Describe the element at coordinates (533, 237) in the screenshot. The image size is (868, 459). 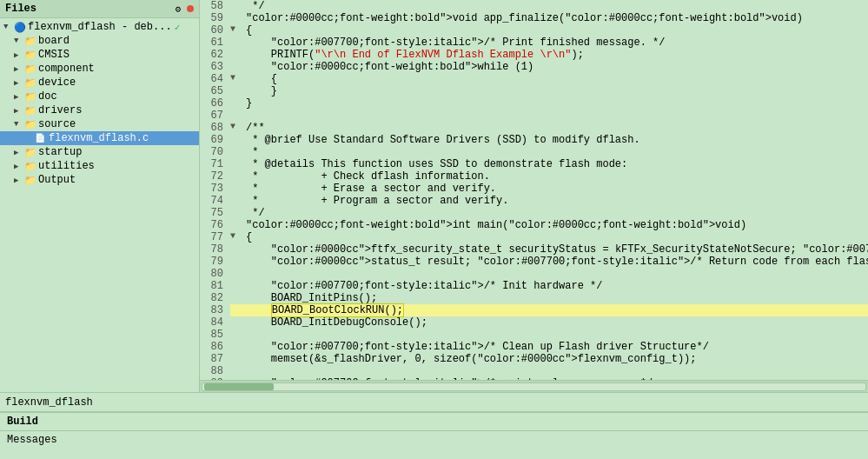
I see `code-line-77: 77▼{` at that location.